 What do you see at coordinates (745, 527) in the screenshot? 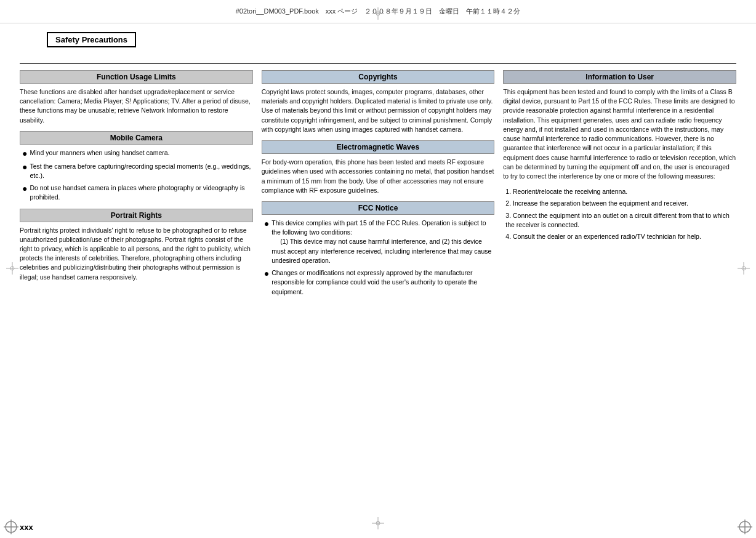
I see `reg-mark-br` at bounding box center [745, 527].